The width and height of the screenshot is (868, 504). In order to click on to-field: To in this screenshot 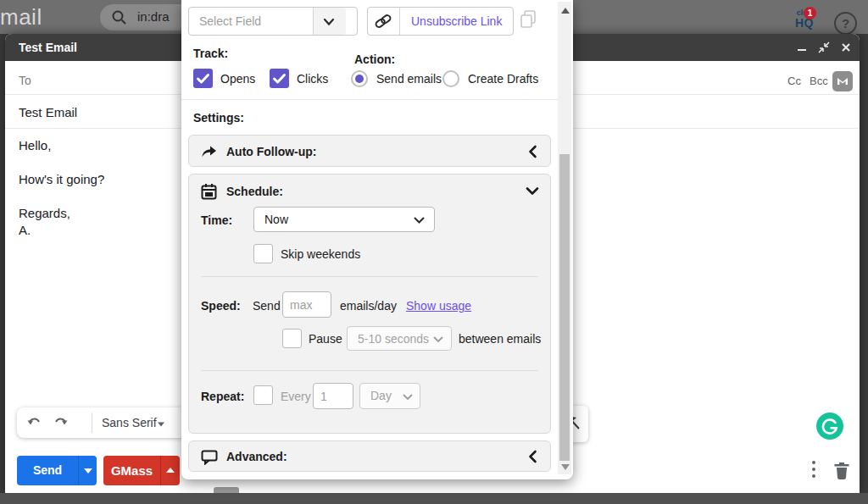, I will do `click(25, 80)`.